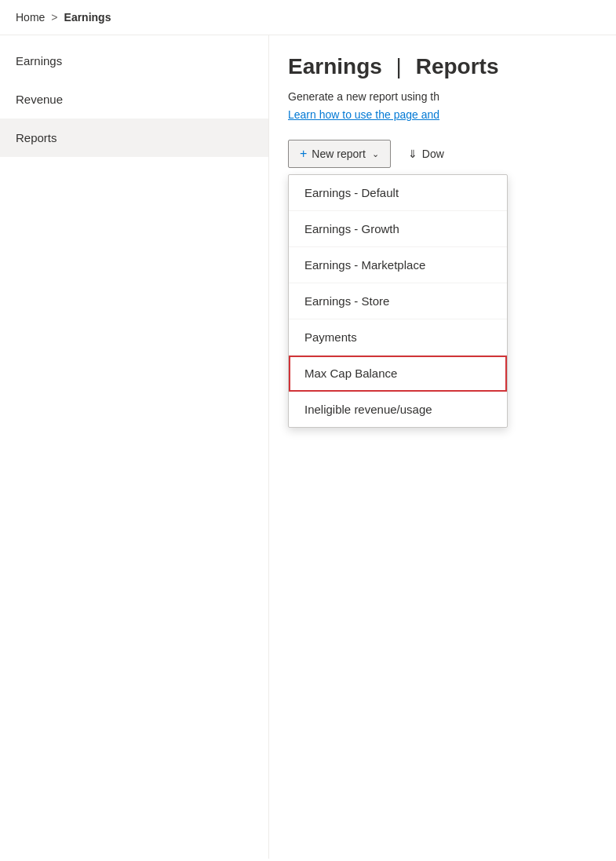 The image size is (616, 861). Describe the element at coordinates (443, 97) in the screenshot. I see `page-description: Generate a new report using th` at that location.